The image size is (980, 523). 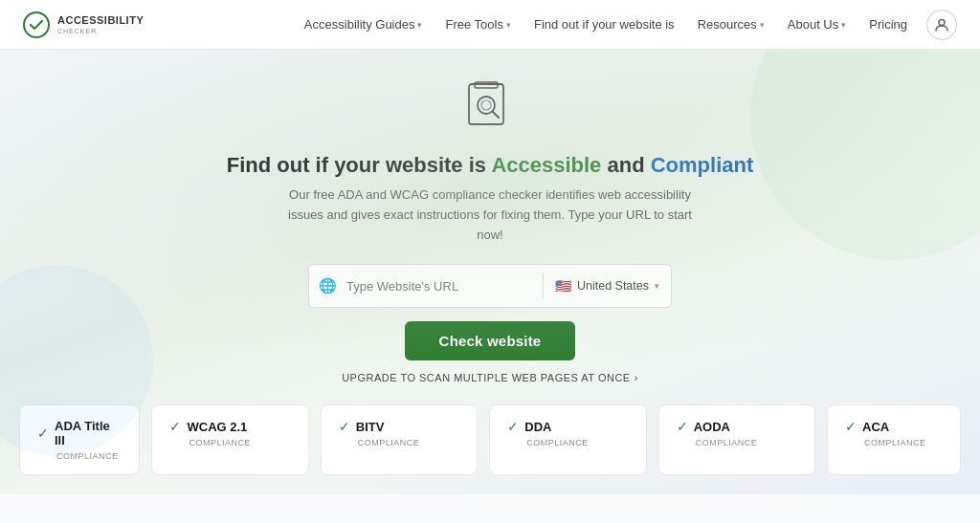 What do you see at coordinates (100, 21) in the screenshot?
I see `logo-title: ACCESSIBILITY` at bounding box center [100, 21].